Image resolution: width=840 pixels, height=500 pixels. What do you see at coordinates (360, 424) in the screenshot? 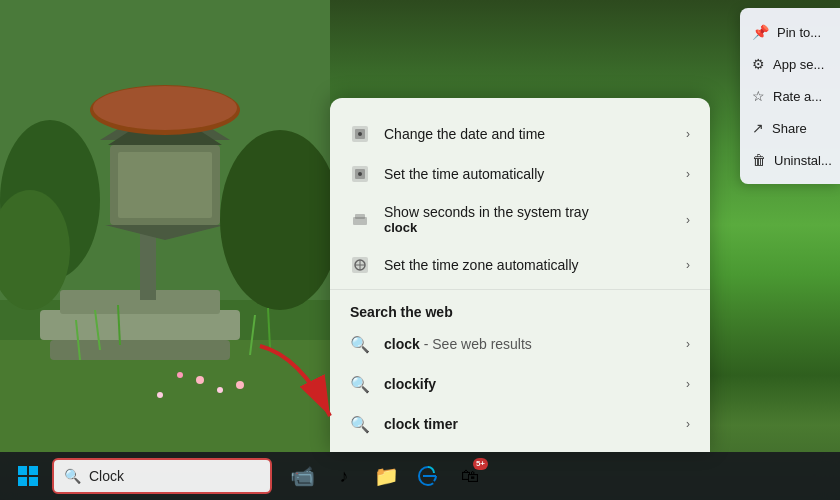
I see `search-web-icon-3: 🔍` at bounding box center [360, 424].